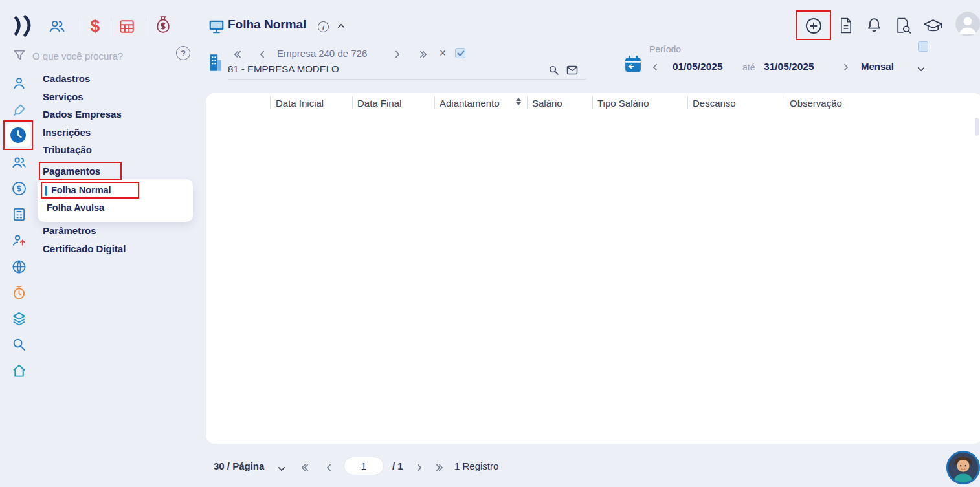 This screenshot has height=487, width=980. I want to click on document-icon, so click(845, 25).